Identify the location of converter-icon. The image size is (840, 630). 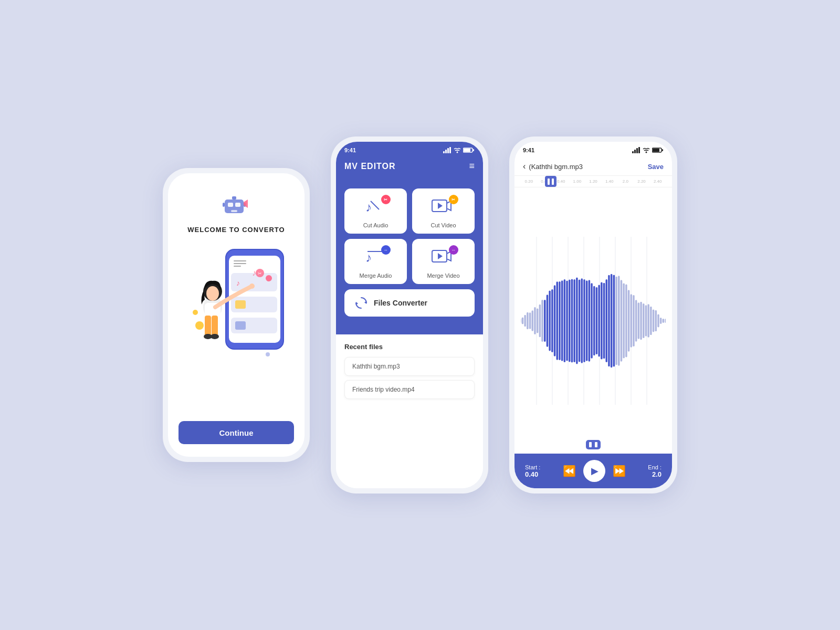
(361, 303).